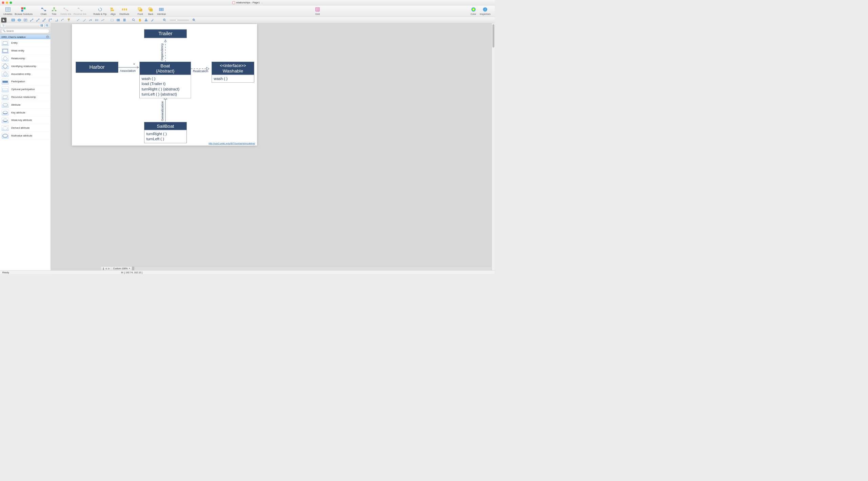 The image size is (868, 481). Describe the element at coordinates (25, 74) in the screenshot. I see `lib-item-associative-entity: Associative entity` at that location.